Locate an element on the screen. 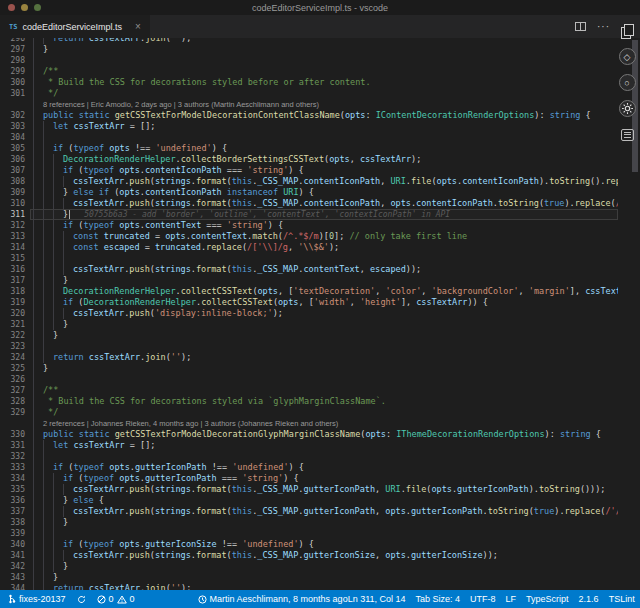 The width and height of the screenshot is (640, 608). line-number: 333 is located at coordinates (15, 468).